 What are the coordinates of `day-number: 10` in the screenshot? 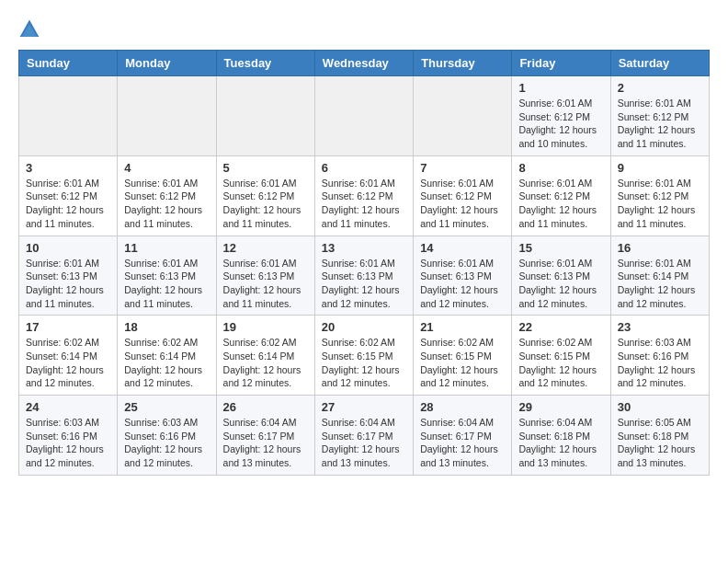 It's located at (68, 248).